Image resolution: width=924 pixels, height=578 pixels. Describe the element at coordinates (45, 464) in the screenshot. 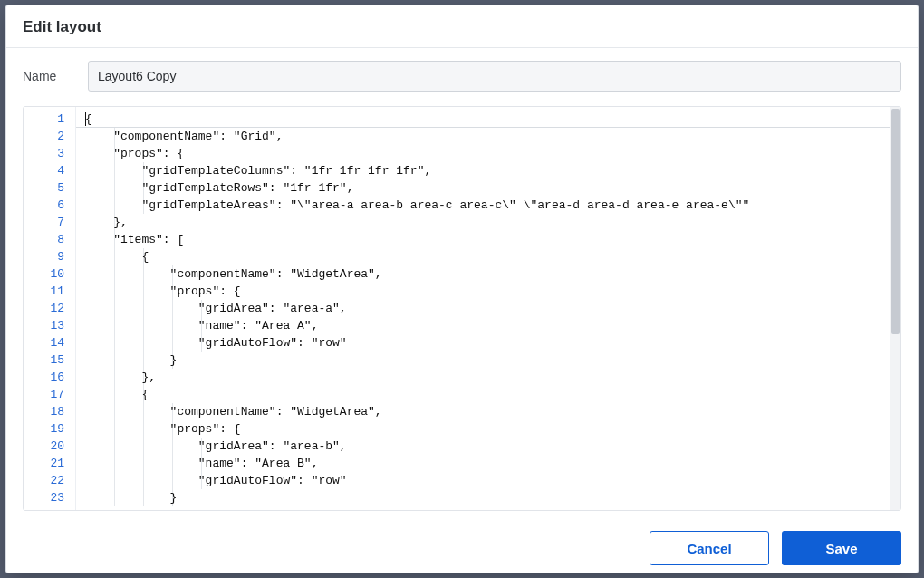

I see `line-number: 21` at that location.